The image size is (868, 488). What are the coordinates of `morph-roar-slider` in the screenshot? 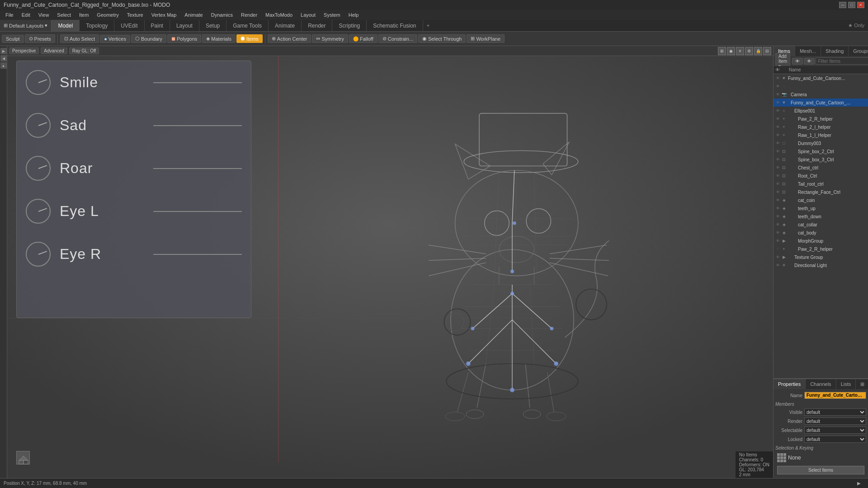 It's located at (198, 169).